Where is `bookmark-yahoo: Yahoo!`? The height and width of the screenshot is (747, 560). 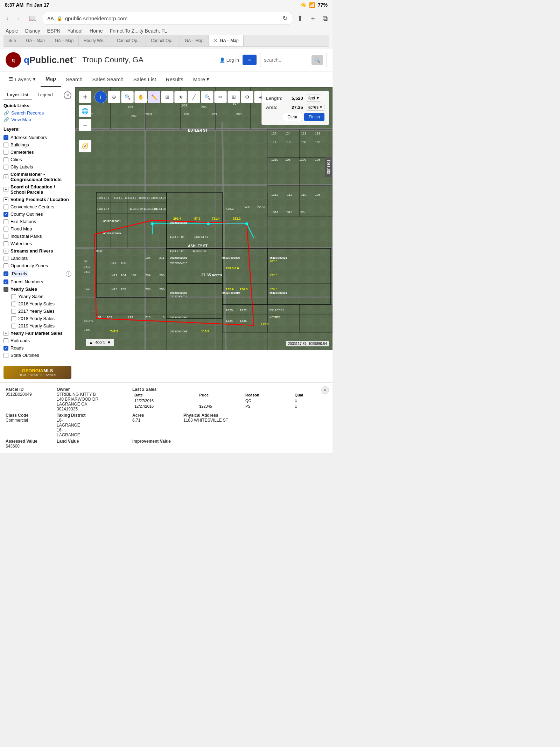
bookmark-yahoo: Yahoo! is located at coordinates (75, 31).